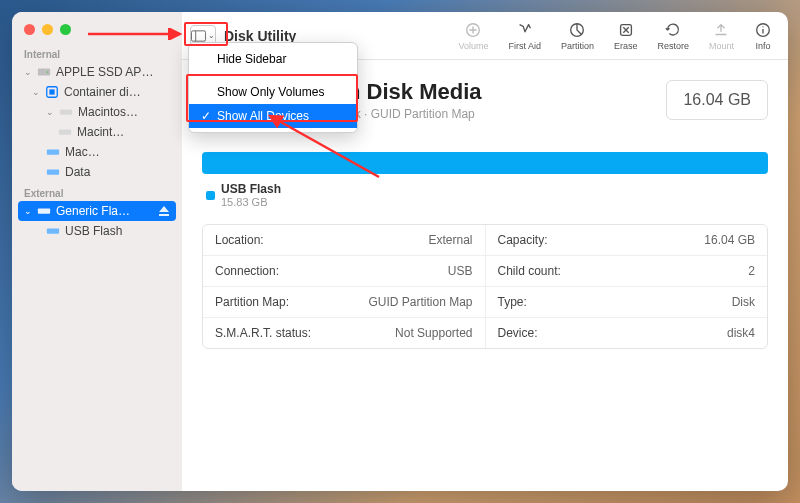 The width and height of the screenshot is (800, 503). What do you see at coordinates (44, 211) in the screenshot?
I see `external-disk-icon` at bounding box center [44, 211].